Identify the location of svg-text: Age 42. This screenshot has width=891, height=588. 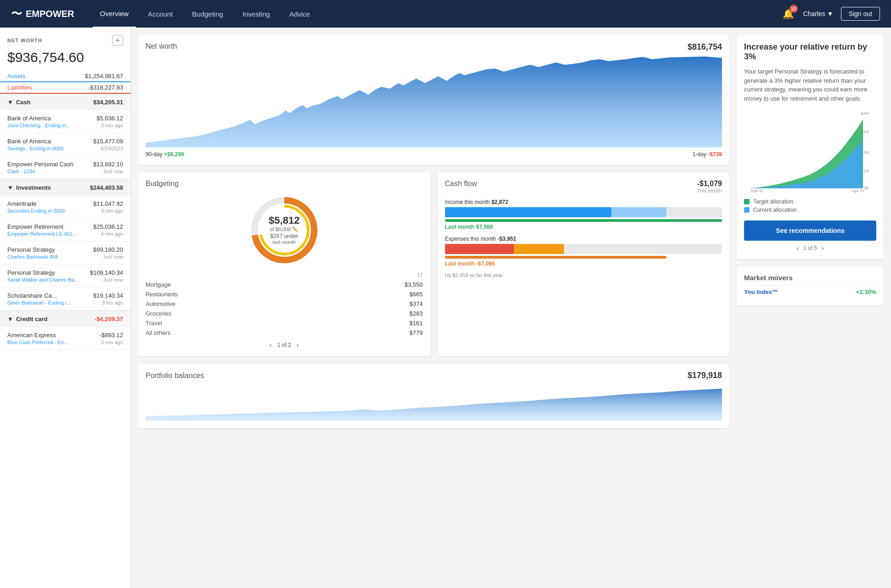
(757, 191).